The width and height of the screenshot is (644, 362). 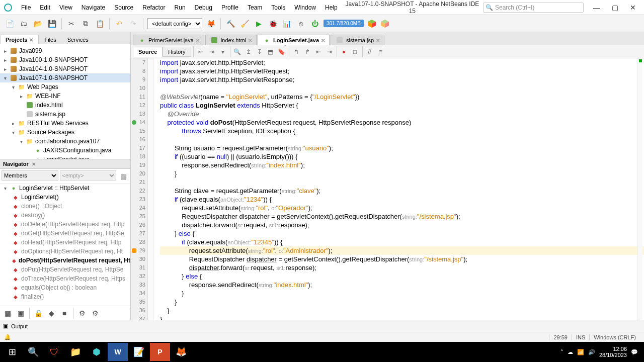 I want to click on tree-item: index.html, so click(x=65, y=105).